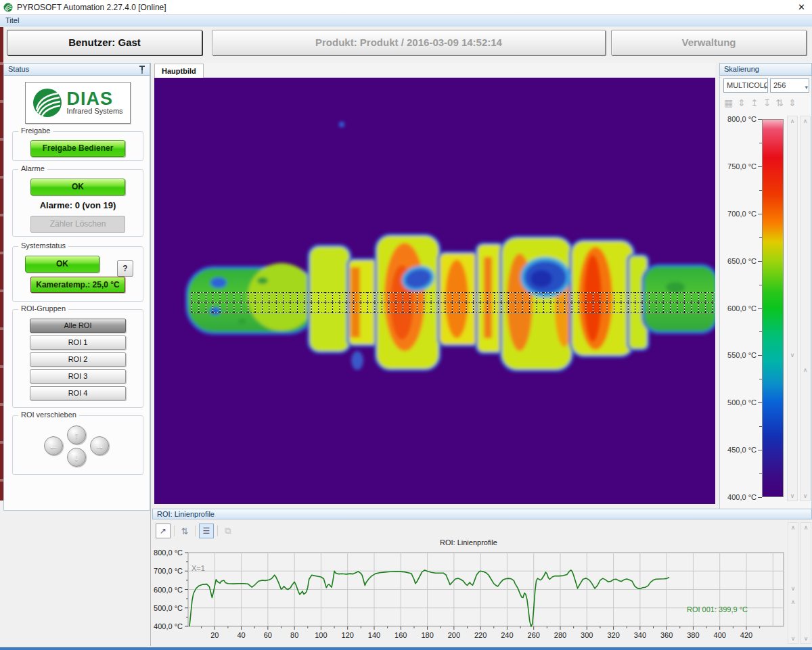  Describe the element at coordinates (179, 70) in the screenshot. I see `tab-hauptbild: Hauptbild` at that location.